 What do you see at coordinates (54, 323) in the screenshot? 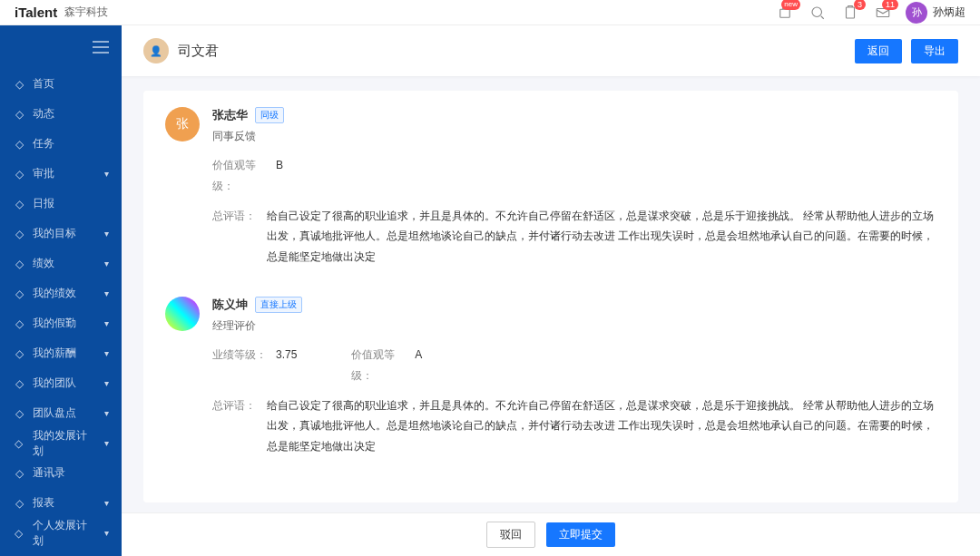
I see `sidebar-item-label: 我的假勤` at bounding box center [54, 323].